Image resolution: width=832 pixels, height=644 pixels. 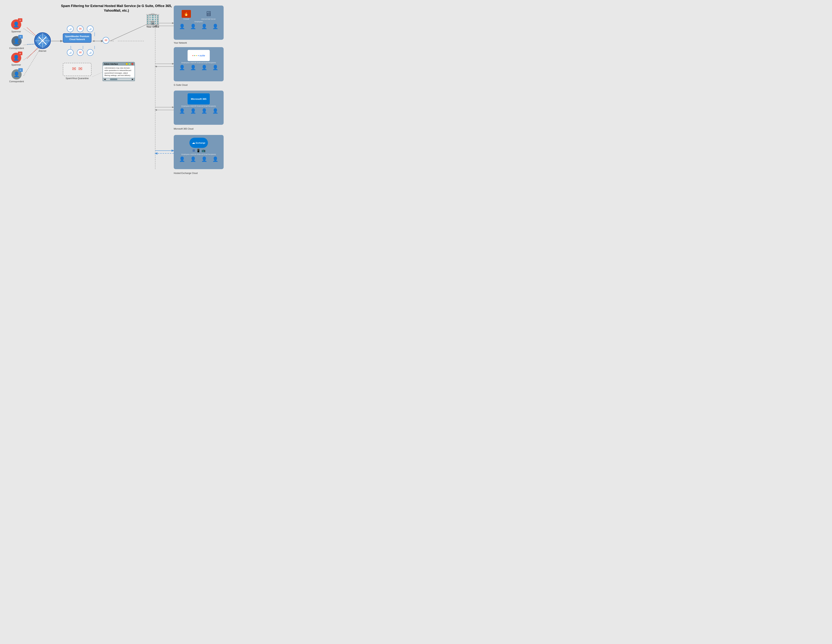 What do you see at coordinates (199, 56) in the screenshot?
I see `gsuite-logo: ● ● ● ● suite` at bounding box center [199, 56].